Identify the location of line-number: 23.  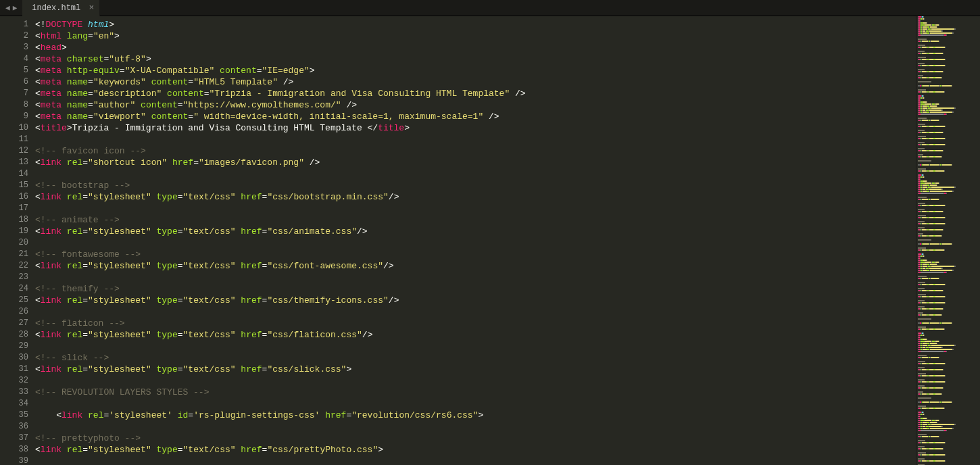
(14, 277).